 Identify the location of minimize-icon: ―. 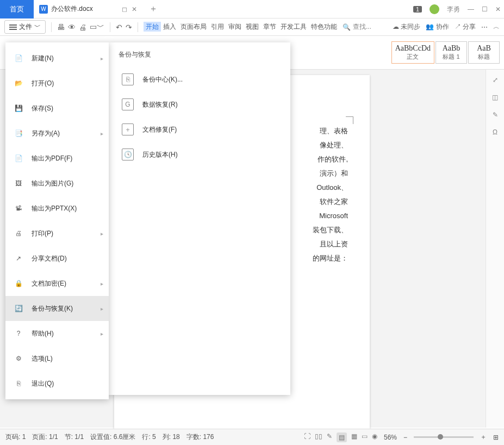
(471, 9).